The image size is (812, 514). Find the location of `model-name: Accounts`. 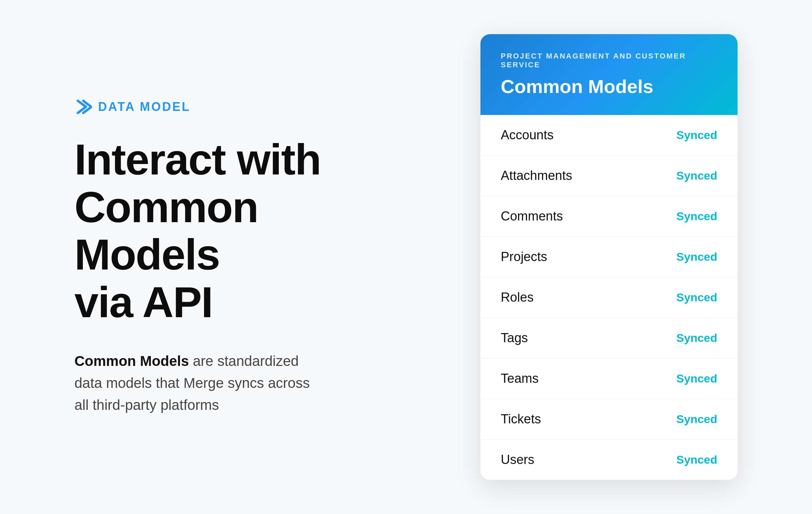

model-name: Accounts is located at coordinates (527, 135).